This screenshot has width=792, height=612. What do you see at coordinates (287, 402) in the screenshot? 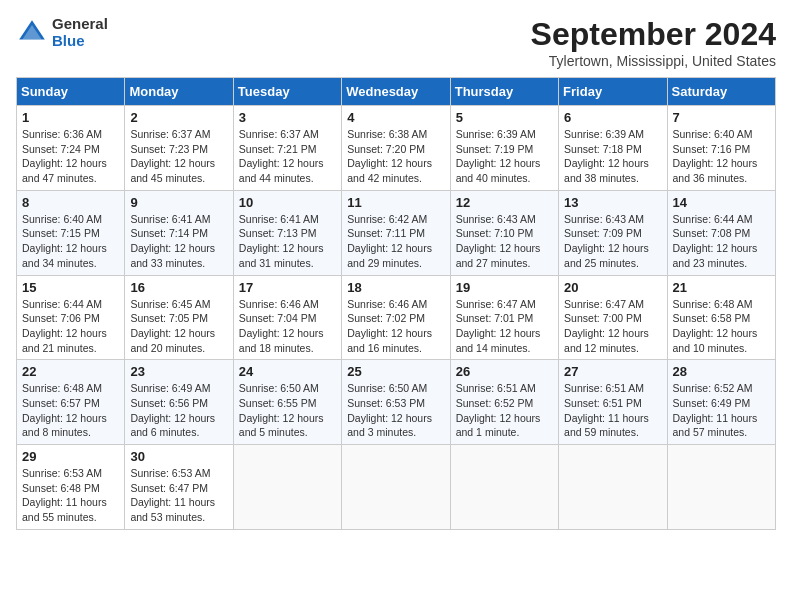
I see `calendar-cell: 24 Sunrise: 6:50 AM Sunset: 6:55 PM Dayl…` at bounding box center [287, 402].